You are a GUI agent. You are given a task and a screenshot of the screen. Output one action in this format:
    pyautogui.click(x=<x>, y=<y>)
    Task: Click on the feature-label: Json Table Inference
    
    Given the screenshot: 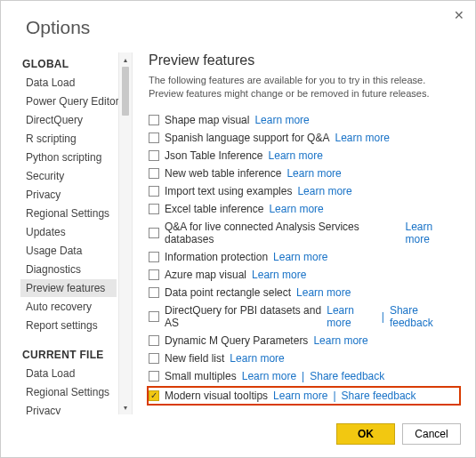 What is the action you would take?
    pyautogui.click(x=214, y=156)
    